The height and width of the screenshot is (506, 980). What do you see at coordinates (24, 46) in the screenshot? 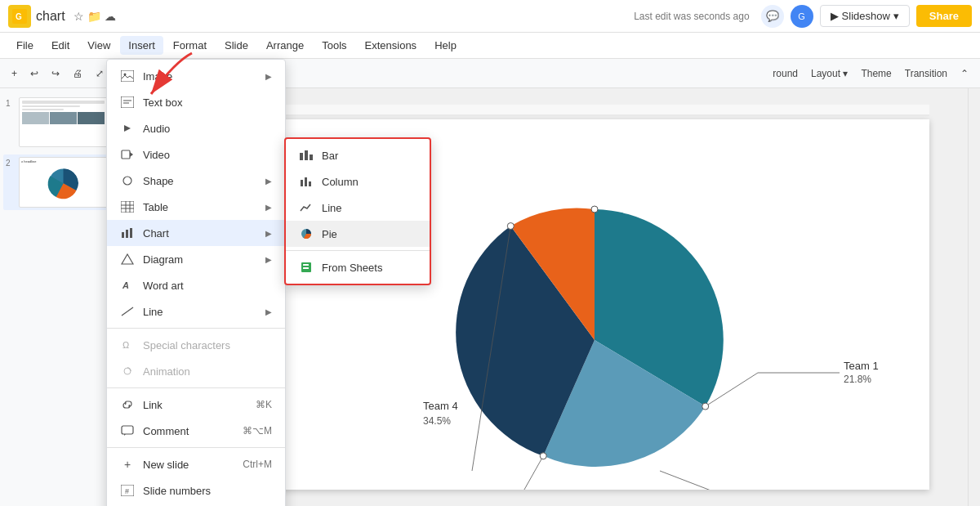
I see `menu-file: File` at bounding box center [24, 46].